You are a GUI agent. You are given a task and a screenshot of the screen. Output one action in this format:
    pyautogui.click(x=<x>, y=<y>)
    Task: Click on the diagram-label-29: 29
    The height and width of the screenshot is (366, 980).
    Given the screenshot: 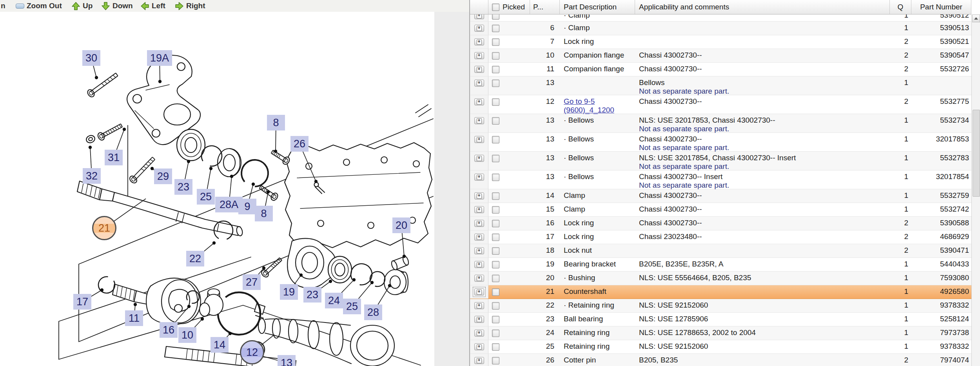 What is the action you would take?
    pyautogui.click(x=163, y=176)
    